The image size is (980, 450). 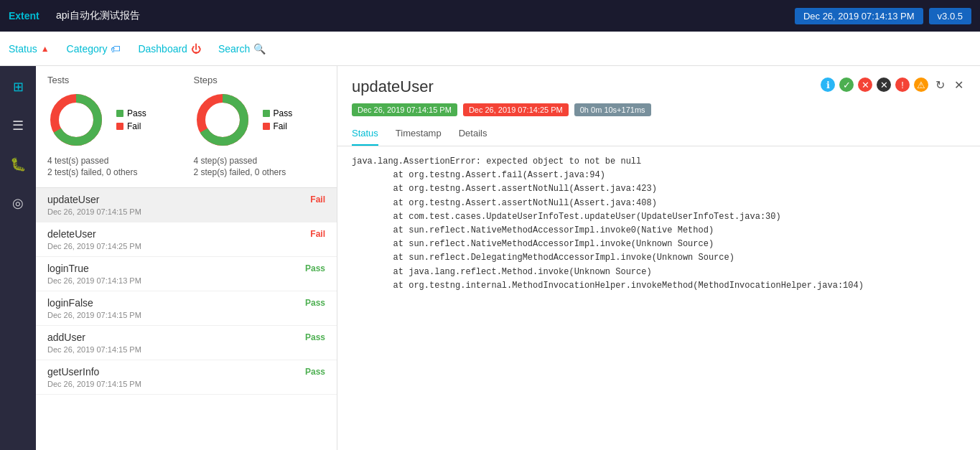 I want to click on tests-legend: Pass Fail, so click(x=131, y=120).